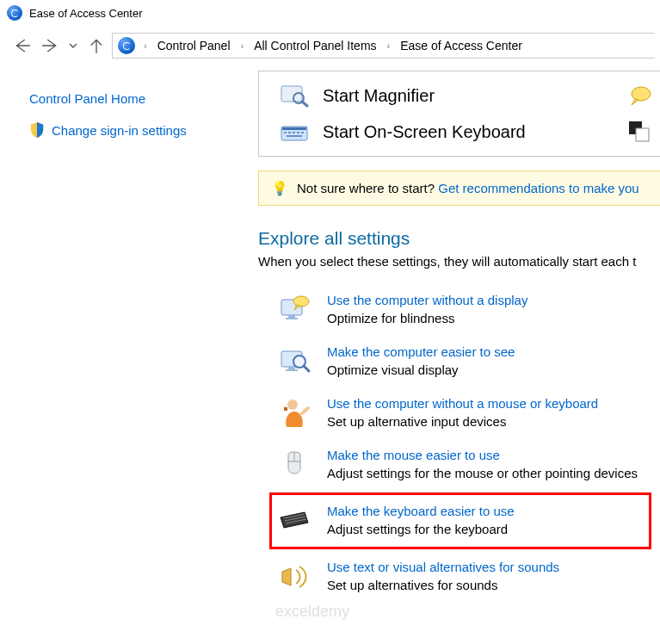 The height and width of the screenshot is (644, 660). Describe the element at coordinates (135, 98) in the screenshot. I see `control-panel-home-link: Control Panel Home` at that location.